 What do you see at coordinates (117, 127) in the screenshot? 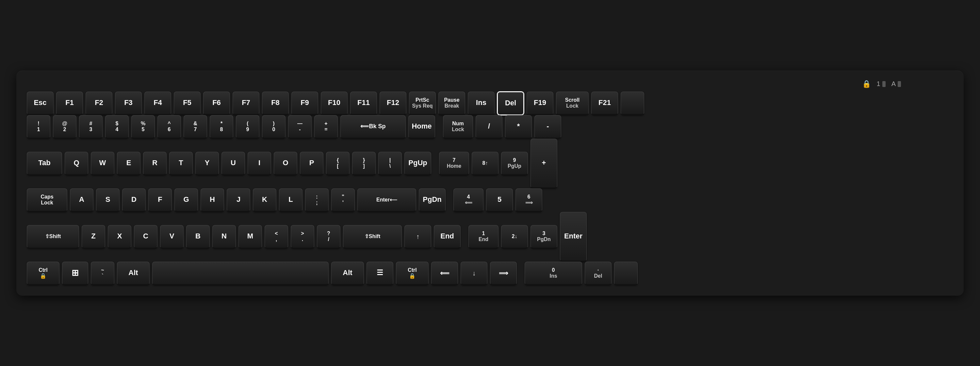
I see `4-key: $ 4` at bounding box center [117, 127].